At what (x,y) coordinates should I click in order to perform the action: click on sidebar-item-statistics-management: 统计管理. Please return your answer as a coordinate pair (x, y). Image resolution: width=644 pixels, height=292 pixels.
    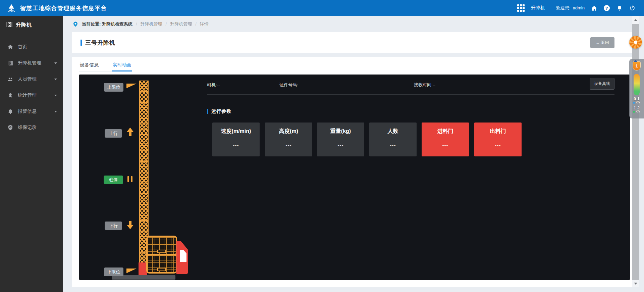
    Looking at the image, I should click on (32, 95).